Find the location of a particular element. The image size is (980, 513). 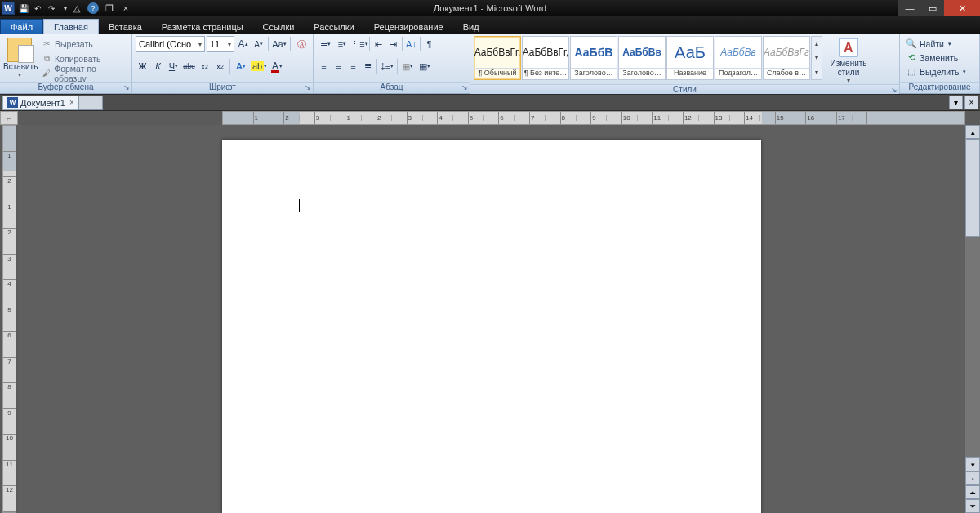

paste-button: Вставить ▾ is located at coordinates (20, 57).